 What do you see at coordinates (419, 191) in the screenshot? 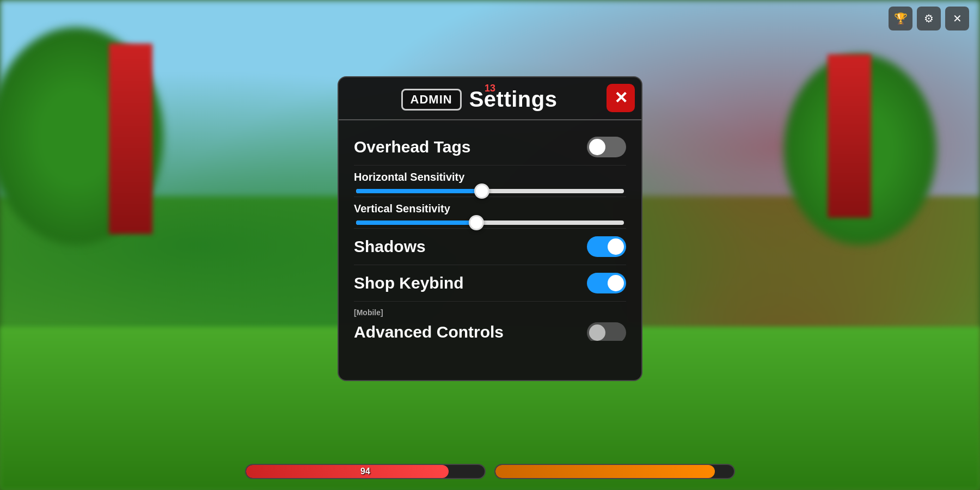
I see `horizontal-sensitivity-fill` at bounding box center [419, 191].